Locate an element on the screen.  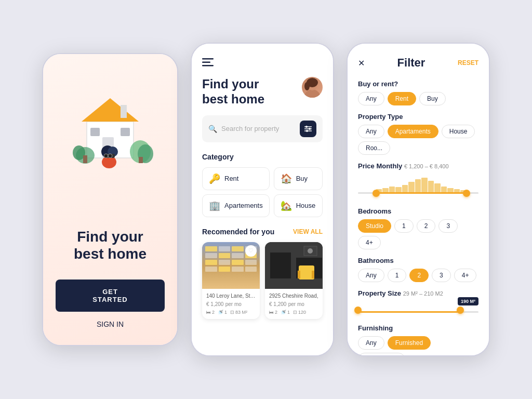
card-address-2: 2925 Cheshire Road, is located at coordinates (294, 296).